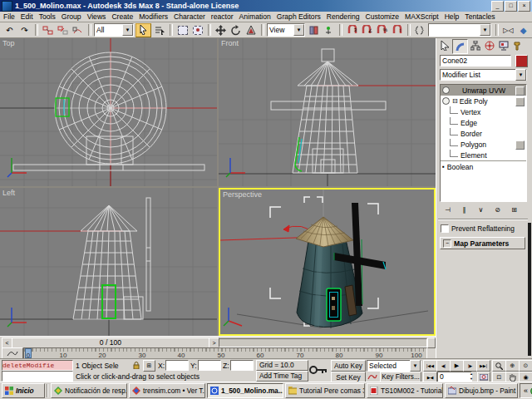  What do you see at coordinates (225, 353) in the screenshot?
I see `track-bar-ruler: 0 10 20 30 40 50 60 70 80 90 100` at bounding box center [225, 353].